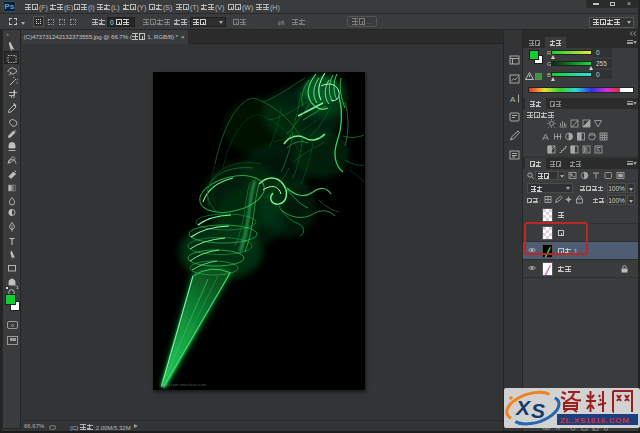 Image resolution: width=640 pixels, height=433 pixels. Describe the element at coordinates (538, 410) in the screenshot. I see `svg-text: S` at that location.